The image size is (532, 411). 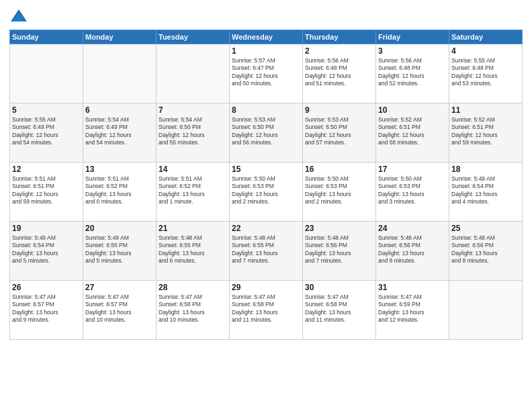 I want to click on day-number: 15, so click(x=266, y=169).